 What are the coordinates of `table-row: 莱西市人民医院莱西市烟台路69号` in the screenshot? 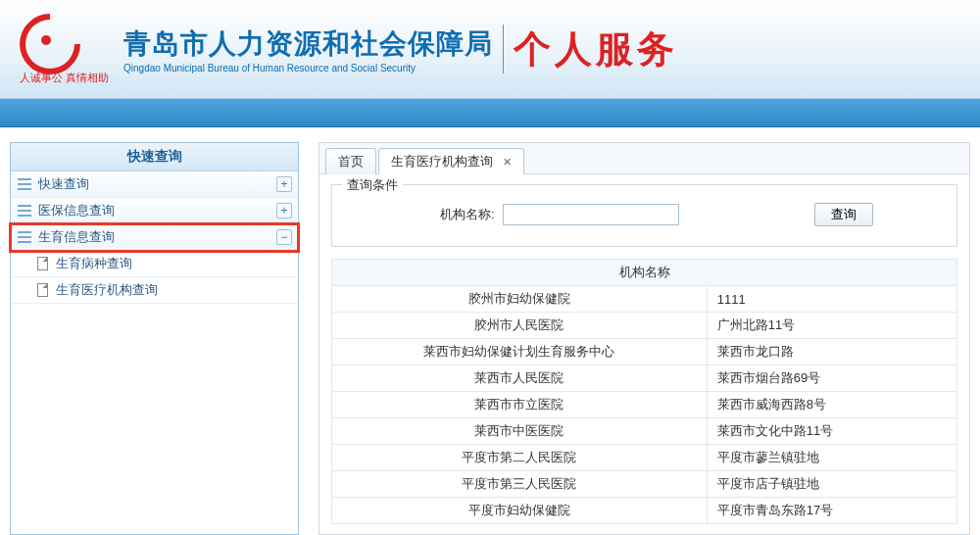 It's located at (645, 378).